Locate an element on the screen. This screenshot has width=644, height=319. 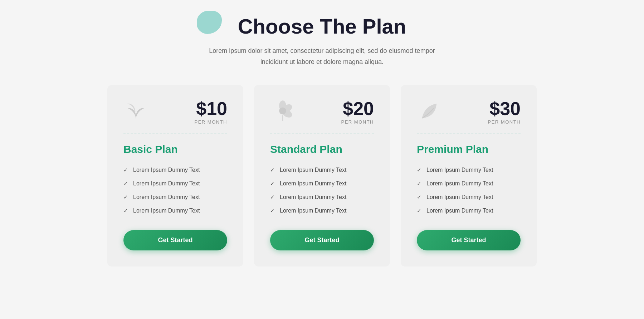
page-title: Choose The Plan is located at coordinates (322, 26).